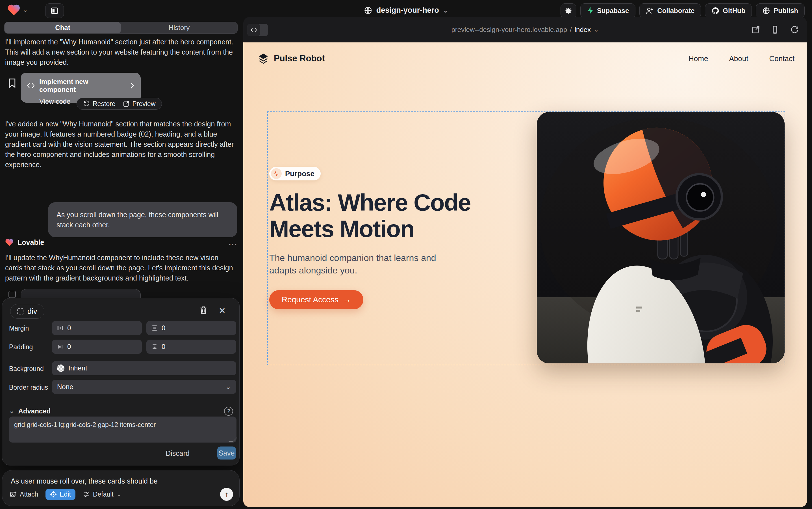 The image size is (812, 509). Describe the element at coordinates (82, 86) in the screenshot. I see `component-card-title: Implement new component` at that location.